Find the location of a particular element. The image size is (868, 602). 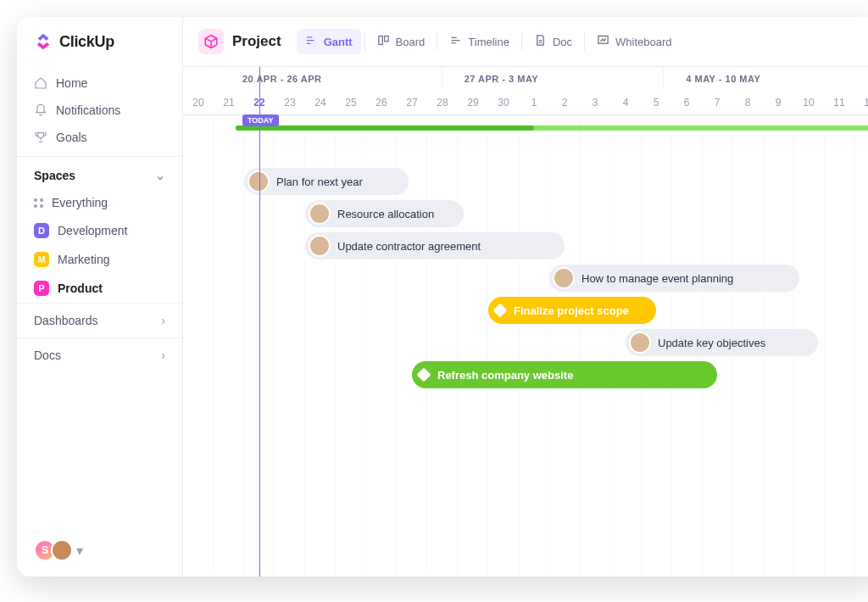

home-icon is located at coordinates (41, 83).